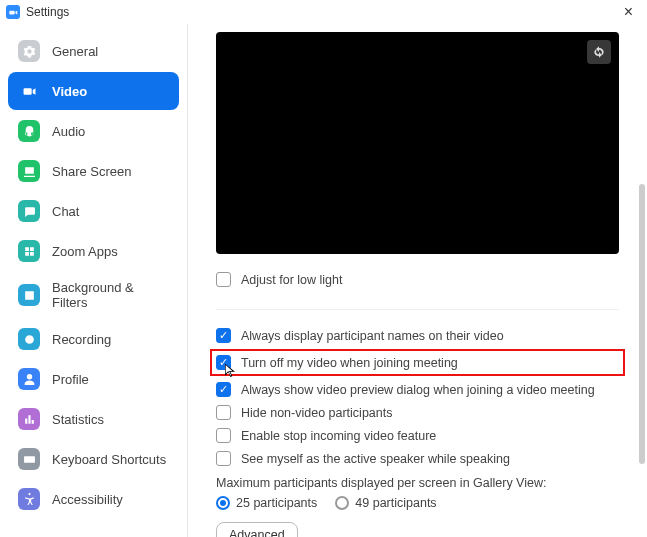  I want to click on sidebar-item-profile: Profile, so click(94, 379).